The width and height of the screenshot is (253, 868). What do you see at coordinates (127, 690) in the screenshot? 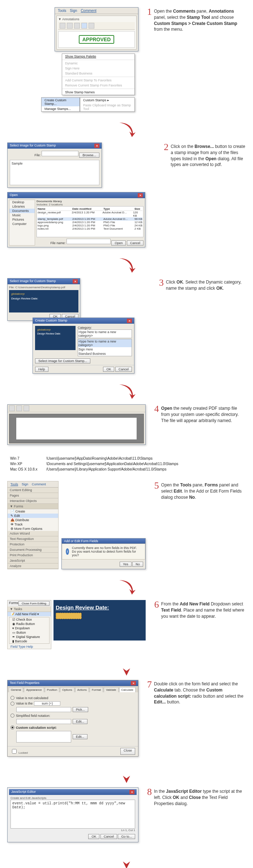
I see `tab-calculate: Calculate` at bounding box center [127, 690].